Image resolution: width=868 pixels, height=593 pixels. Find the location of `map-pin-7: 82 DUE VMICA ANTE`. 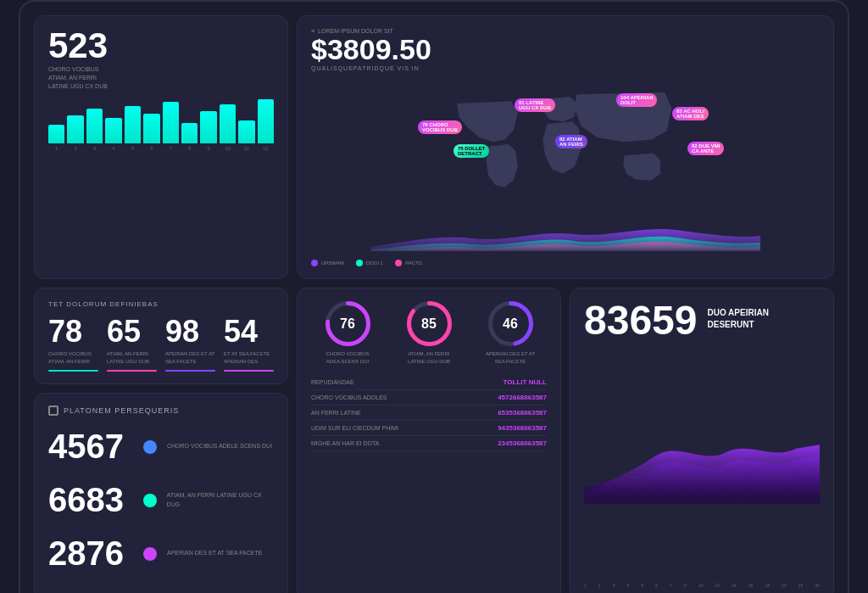

map-pin-7: 82 DUE VMICA ANTE is located at coordinates (705, 148).